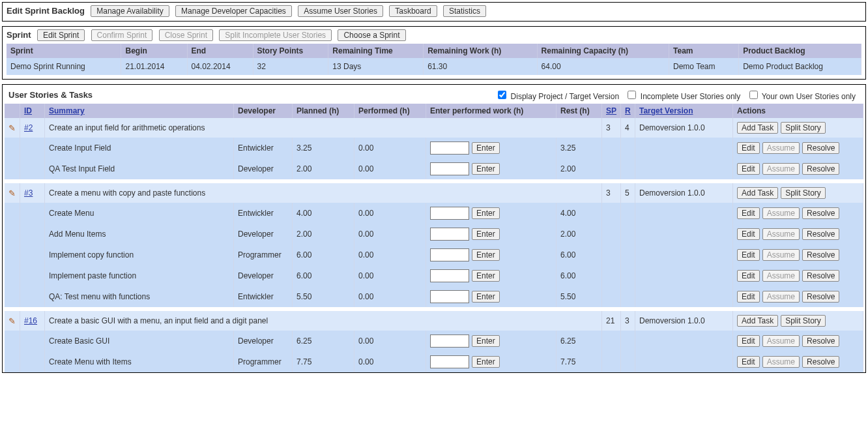 This screenshot has width=868, height=431. I want to click on task-rest: 7.75, so click(579, 362).